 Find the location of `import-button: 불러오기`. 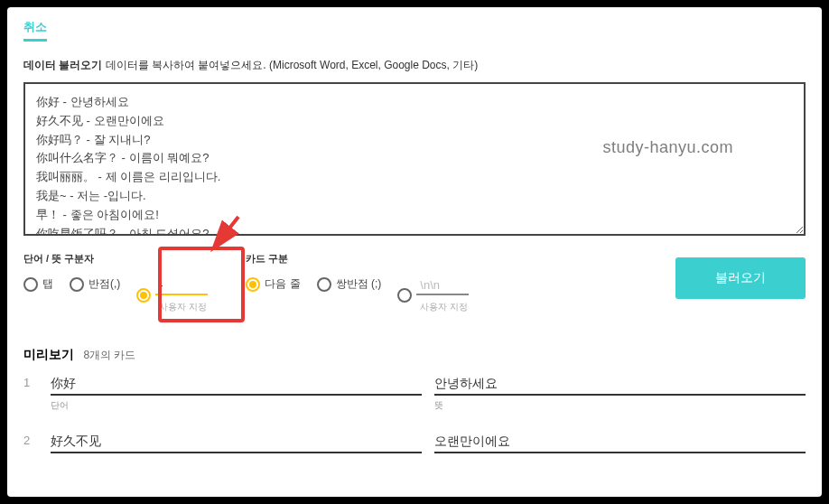

import-button: 불러오기 is located at coordinates (741, 278).